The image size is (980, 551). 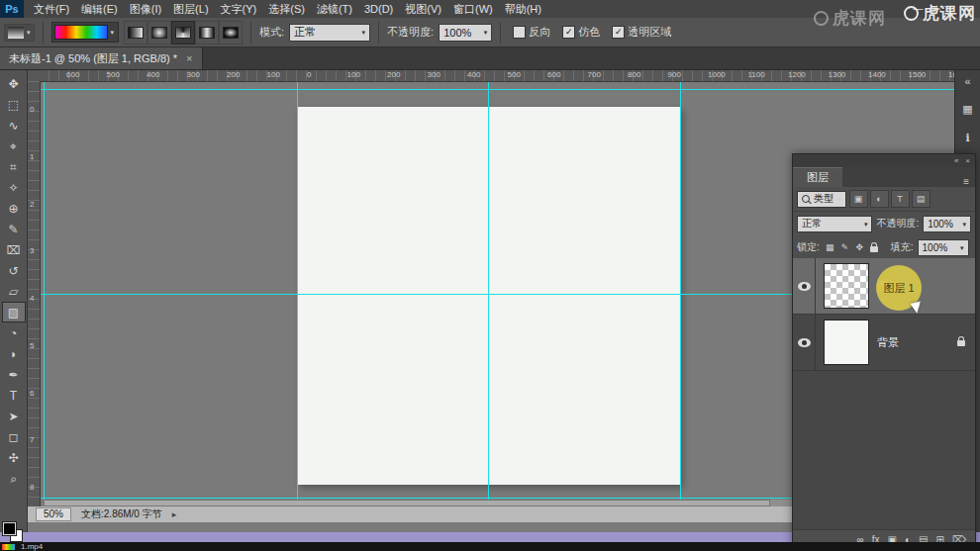 What do you see at coordinates (884, 394) in the screenshot?
I see `layers-list: 图层 1背景图层 1` at bounding box center [884, 394].